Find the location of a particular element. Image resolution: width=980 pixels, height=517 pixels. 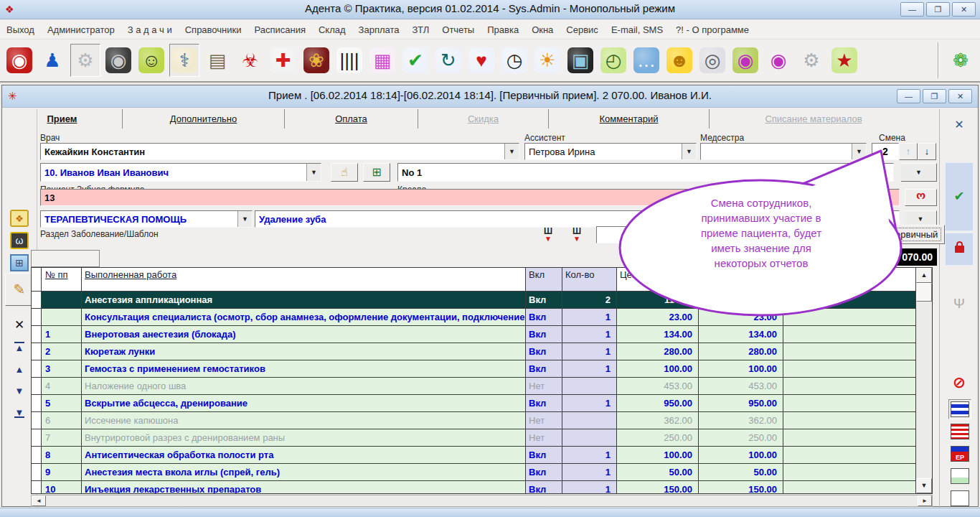

menu-item-отчеты: Отчеты is located at coordinates (458, 30).